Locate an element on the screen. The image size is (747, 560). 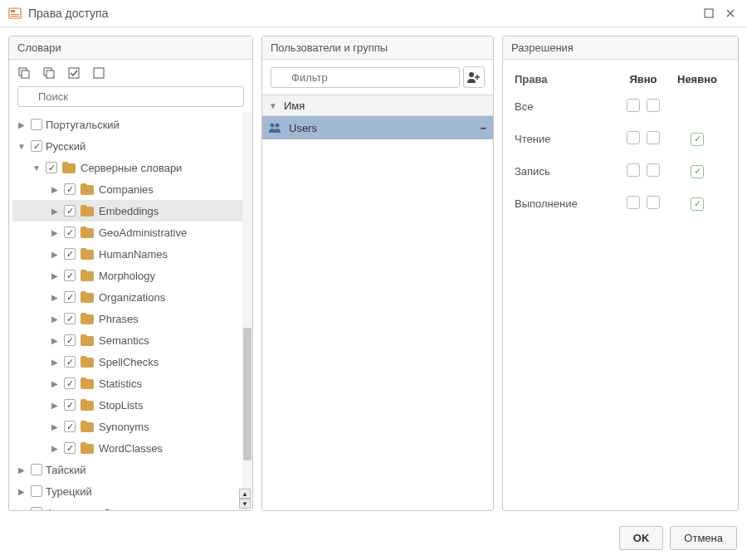
implicit-checkbox is located at coordinates (697, 204).